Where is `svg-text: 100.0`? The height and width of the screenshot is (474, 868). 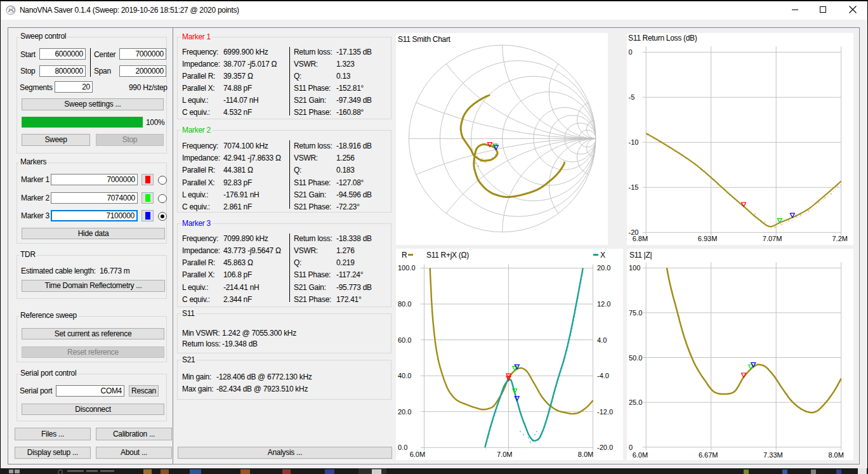
svg-text: 100.0 is located at coordinates (407, 268).